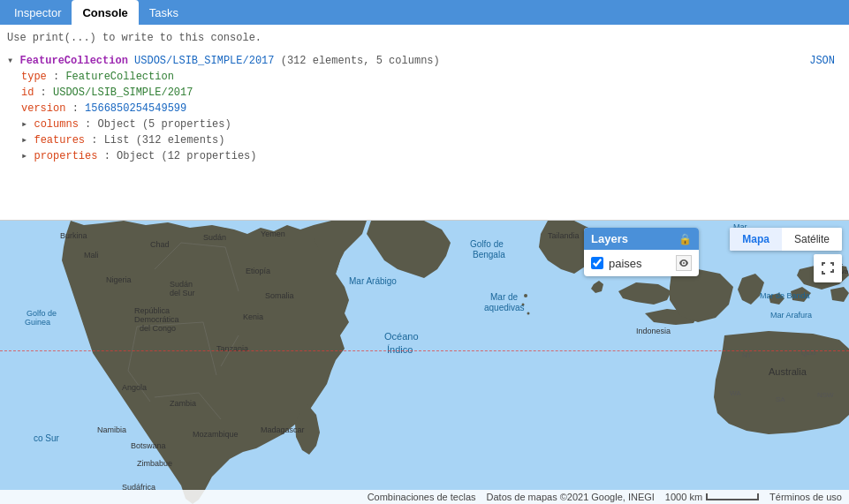  I want to click on svg-text: co Sur, so click(47, 438).